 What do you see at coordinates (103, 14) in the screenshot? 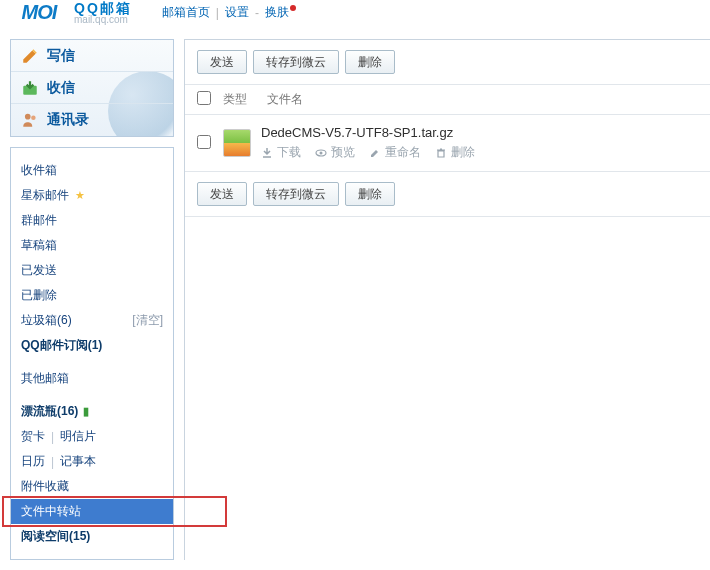
I see `logo-subtitle: QQ邮箱 mail.qq.com` at bounding box center [103, 14].